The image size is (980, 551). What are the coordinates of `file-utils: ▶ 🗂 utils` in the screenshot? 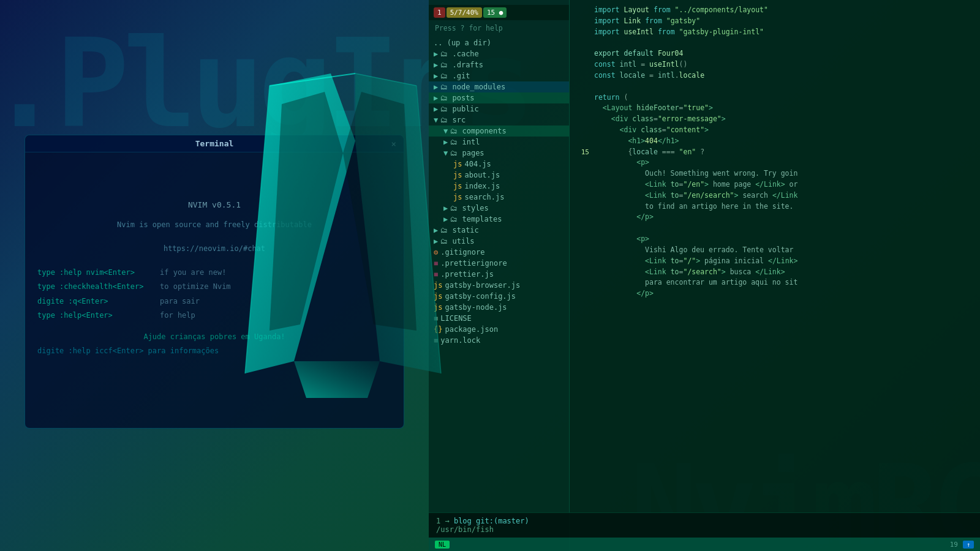 It's located at (499, 241).